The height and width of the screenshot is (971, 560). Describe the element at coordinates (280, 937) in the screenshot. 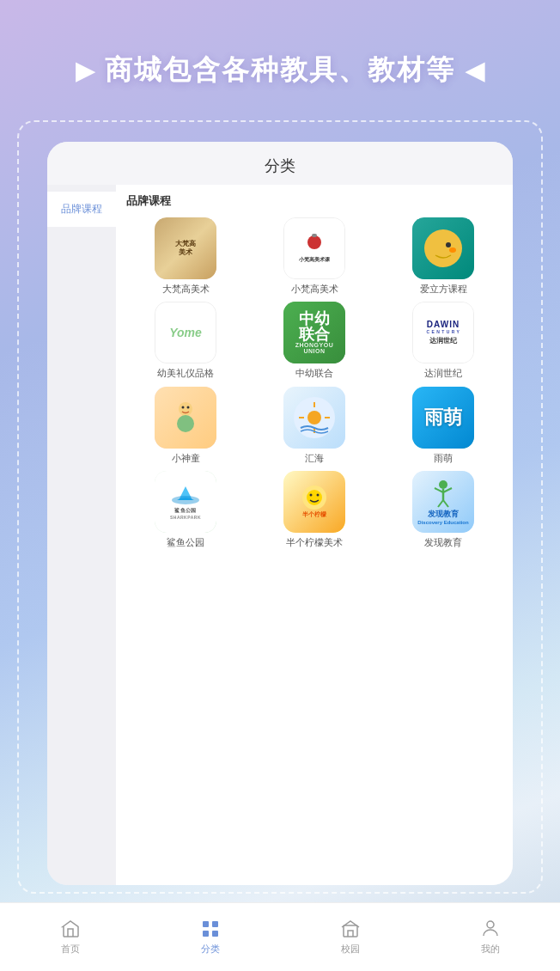

I see `bottom-navigation: 首页 分类 校园 我的` at that location.